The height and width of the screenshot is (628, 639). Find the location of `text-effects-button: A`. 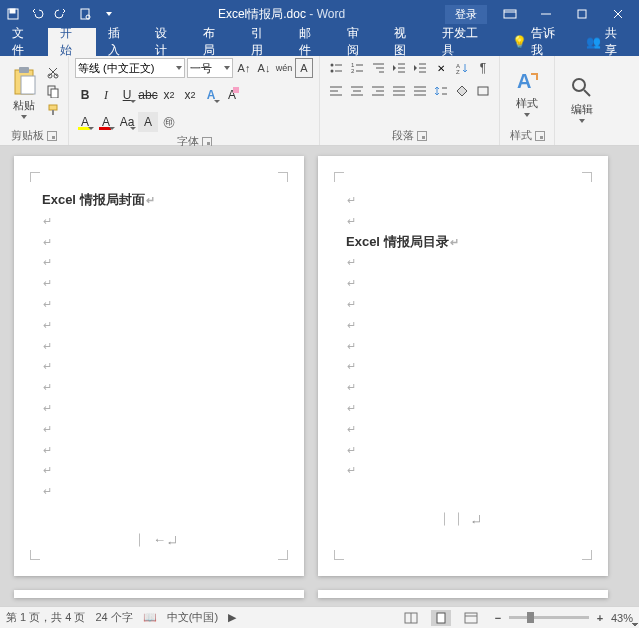

text-effects-button: A is located at coordinates (211, 95).